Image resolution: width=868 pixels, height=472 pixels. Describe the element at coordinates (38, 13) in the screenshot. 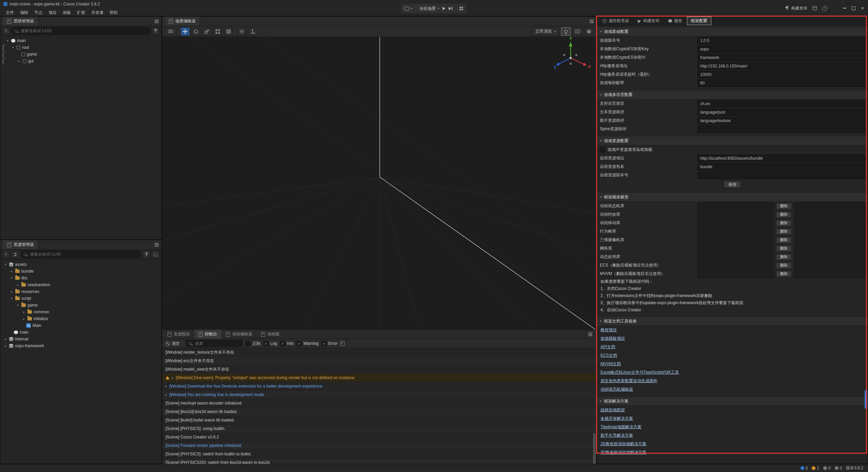

I see `menu-node: 节点` at that location.